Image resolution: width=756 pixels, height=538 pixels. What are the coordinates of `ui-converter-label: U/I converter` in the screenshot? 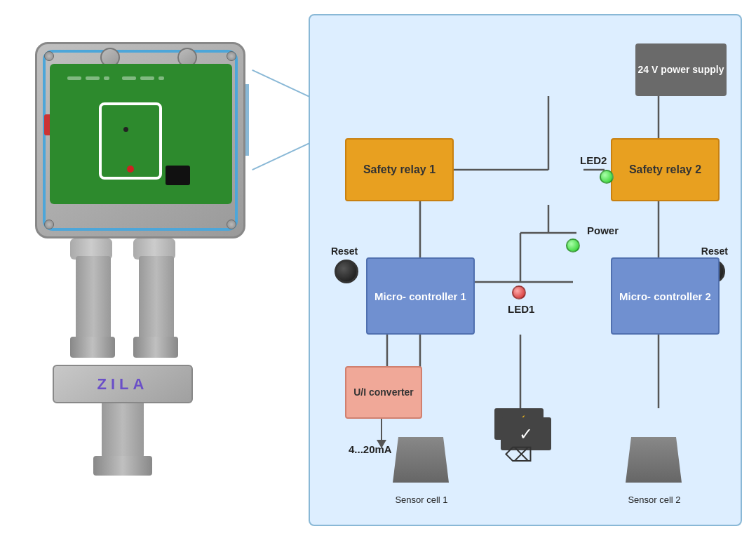 It's located at (384, 392).